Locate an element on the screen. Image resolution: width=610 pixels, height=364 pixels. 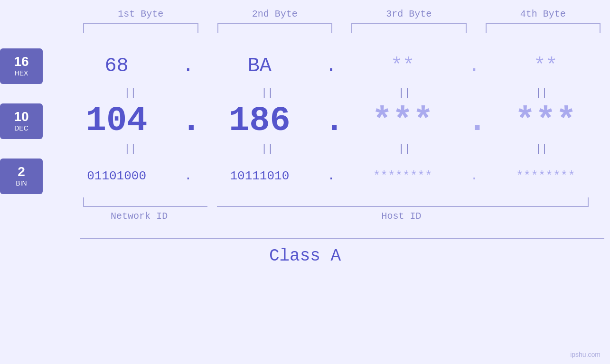
bottom-section: Network ID Host ID is located at coordinates (305, 210).